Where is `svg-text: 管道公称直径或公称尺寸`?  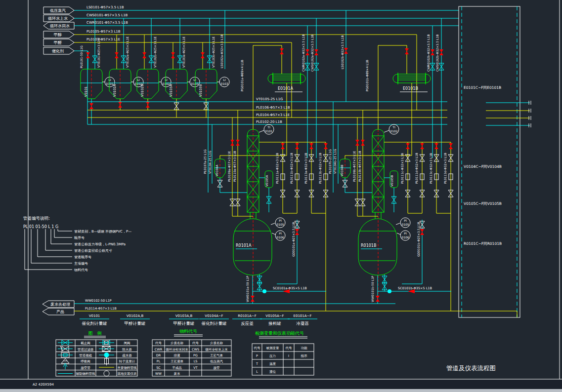
svg-text: 管道公称直径或公称尺寸 is located at coordinates (93, 251).